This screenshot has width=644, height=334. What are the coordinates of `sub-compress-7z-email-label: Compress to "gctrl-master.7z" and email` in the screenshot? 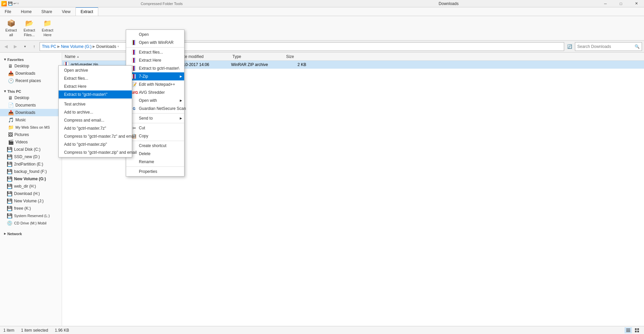 It's located at (100, 136).